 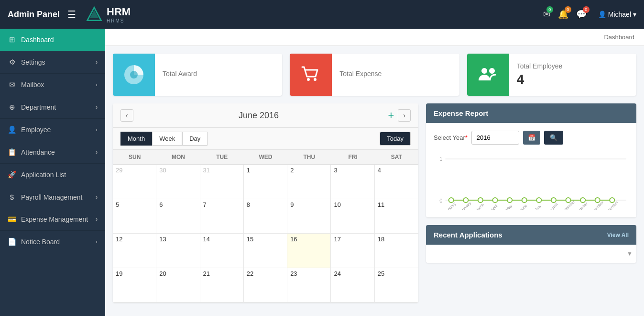 What do you see at coordinates (53, 107) in the screenshot?
I see `sidebar-item-department: ⊕ Department ›` at bounding box center [53, 107].